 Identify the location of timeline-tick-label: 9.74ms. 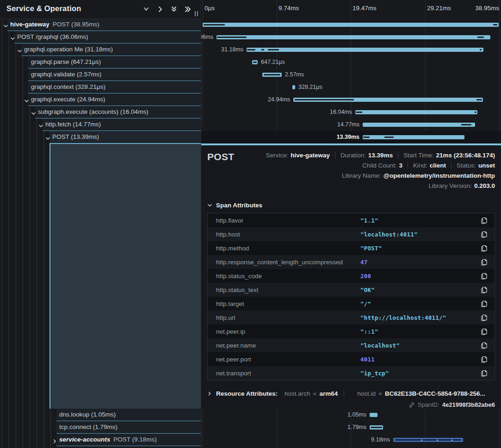
(289, 8).